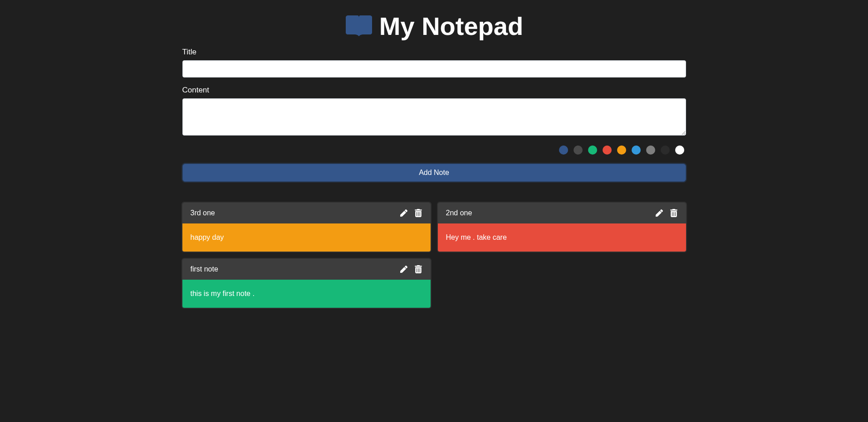 Image resolution: width=868 pixels, height=422 pixels. Describe the element at coordinates (203, 213) in the screenshot. I see `note-title: 3rd one` at that location.